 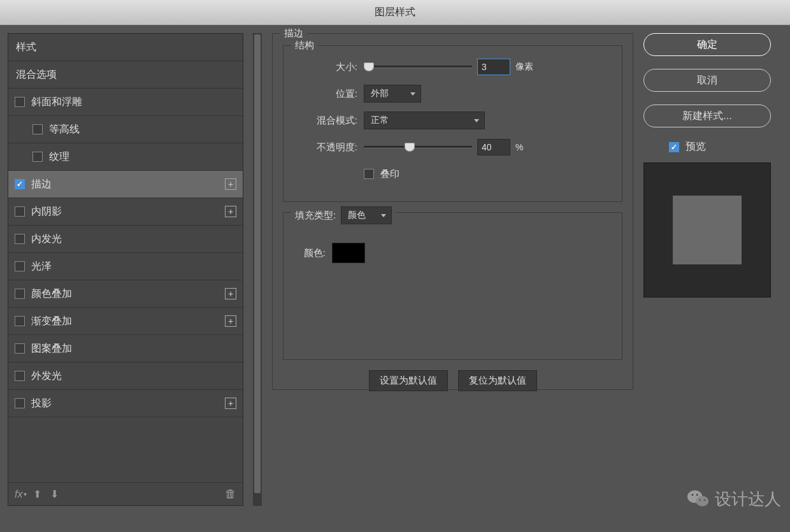 I want to click on watermark: 设计达人, so click(x=734, y=499).